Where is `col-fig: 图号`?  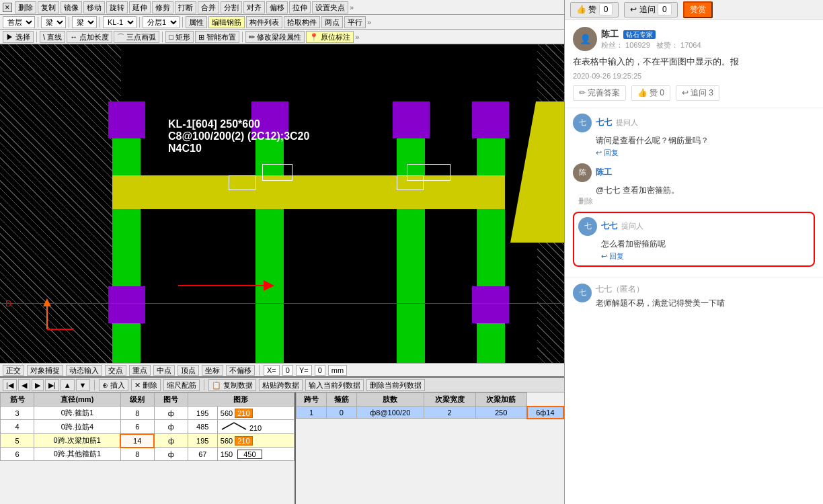 col-fig: 图号 is located at coordinates (171, 400).